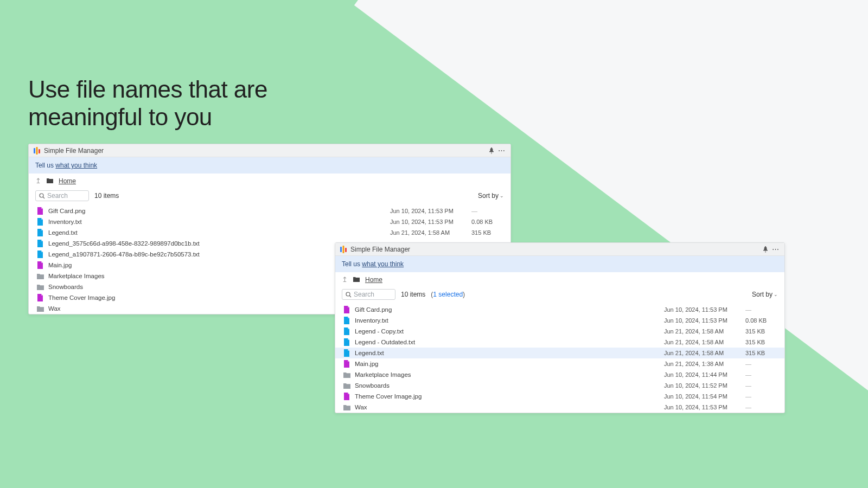 The image size is (868, 488). I want to click on file-row: Legend - Outdated.txtJun 21, 2024, 1:58 …, so click(560, 342).